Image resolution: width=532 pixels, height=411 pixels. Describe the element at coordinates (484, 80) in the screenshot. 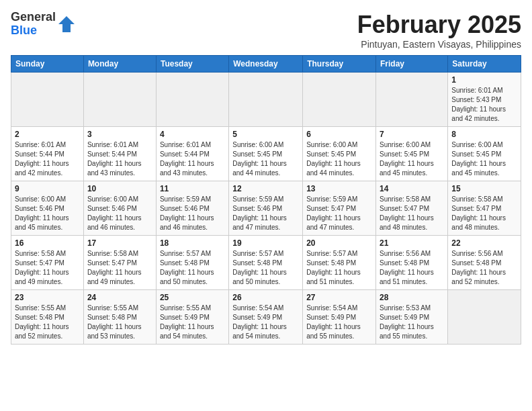

I see `day-number: 1` at that location.